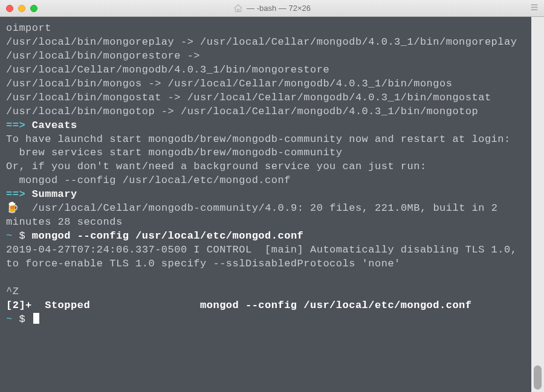 This screenshot has width=544, height=392. I want to click on beer-icon: 🍺, so click(13, 209).